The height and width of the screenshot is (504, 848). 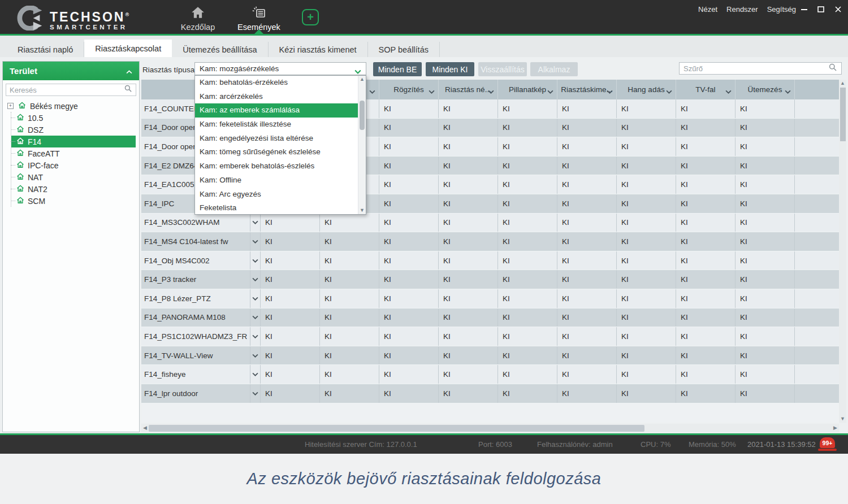 What do you see at coordinates (145, 428) in the screenshot?
I see `scroll-left-icon: ◀` at bounding box center [145, 428].